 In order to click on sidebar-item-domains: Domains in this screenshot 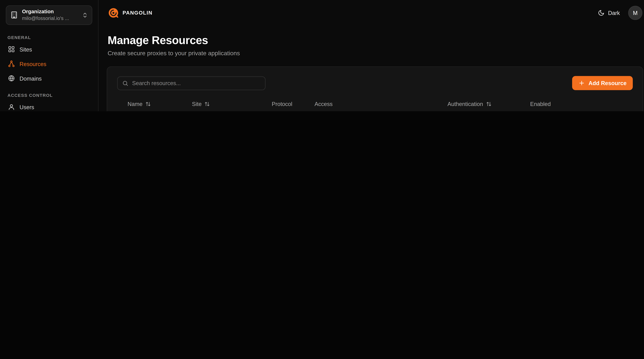, I will do `click(49, 79)`.